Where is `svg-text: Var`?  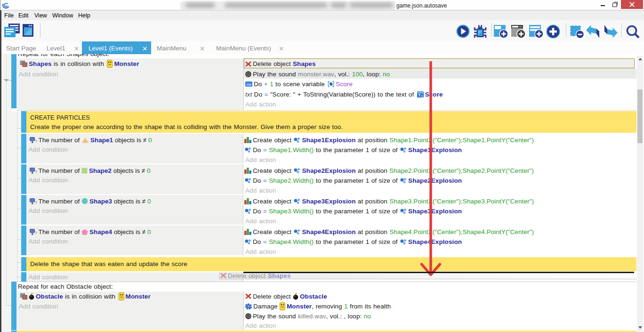 svg-text: Var is located at coordinates (249, 85).